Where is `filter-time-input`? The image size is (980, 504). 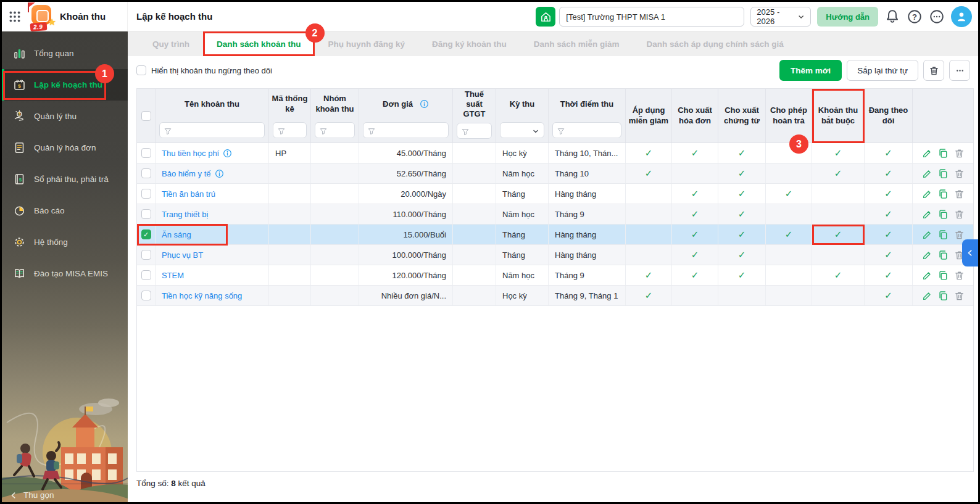 filter-time-input is located at coordinates (587, 130).